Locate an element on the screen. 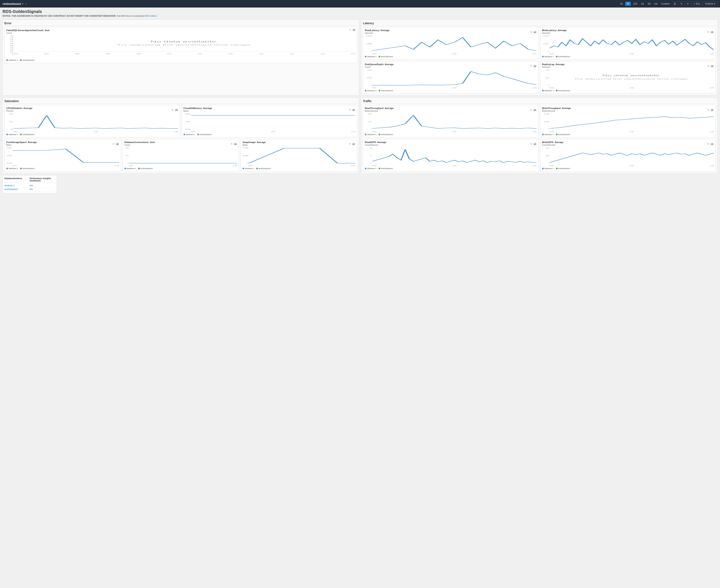 The image size is (720, 588). db1-instance-link: database-1 is located at coordinates (17, 186).